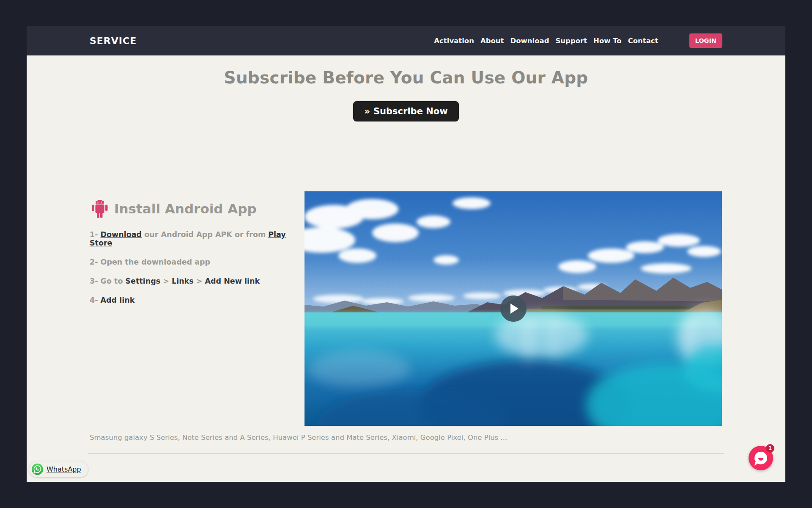 This screenshot has width=812, height=508. What do you see at coordinates (113, 41) in the screenshot?
I see `brand-logo: SERVICE` at bounding box center [113, 41].